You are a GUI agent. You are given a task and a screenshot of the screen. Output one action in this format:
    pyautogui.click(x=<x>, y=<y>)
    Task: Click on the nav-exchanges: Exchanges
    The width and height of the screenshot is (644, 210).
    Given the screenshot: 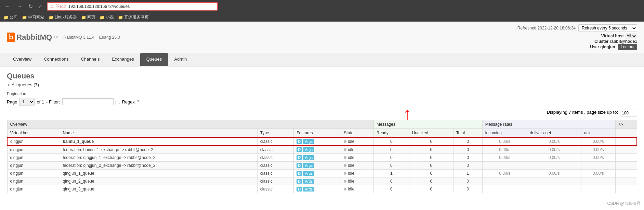 What is the action you would take?
    pyautogui.click(x=123, y=60)
    